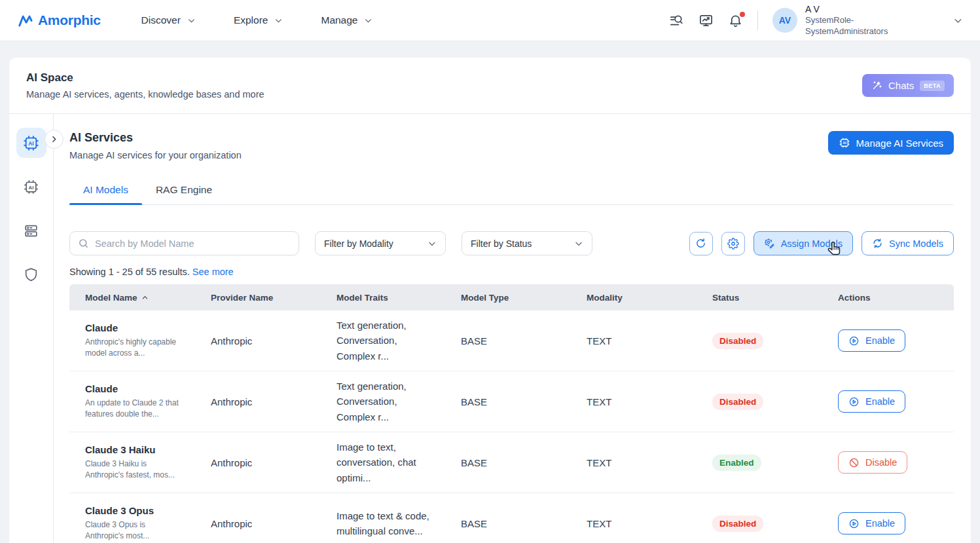  What do you see at coordinates (706, 21) in the screenshot?
I see `monitoring-icon` at bounding box center [706, 21].